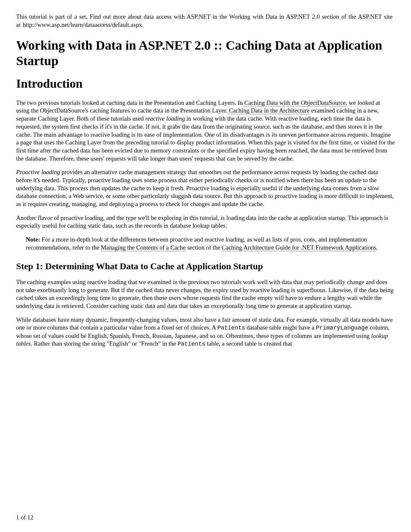  I want to click on note-label: Note:, so click(33, 239).